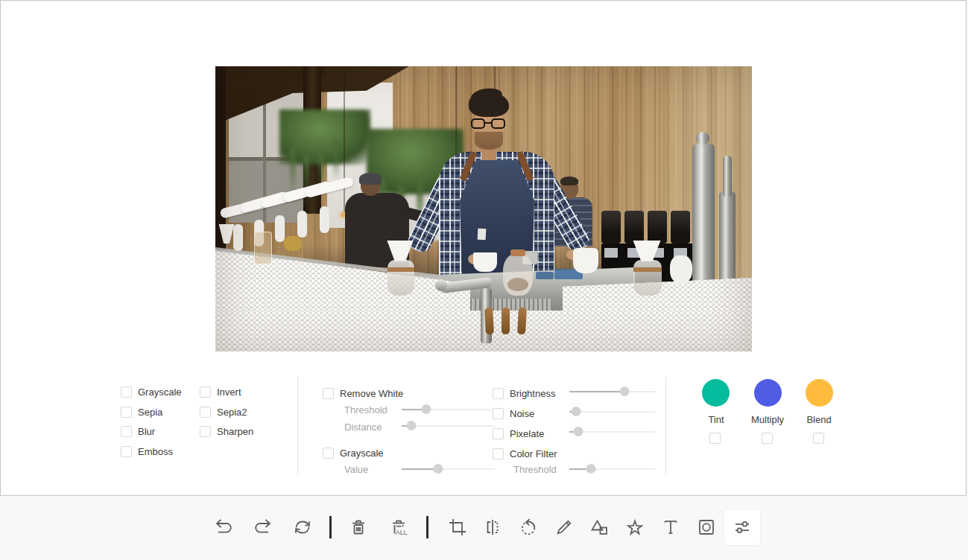  Describe the element at coordinates (235, 432) in the screenshot. I see `sharpen-label: Sharpen` at that location.